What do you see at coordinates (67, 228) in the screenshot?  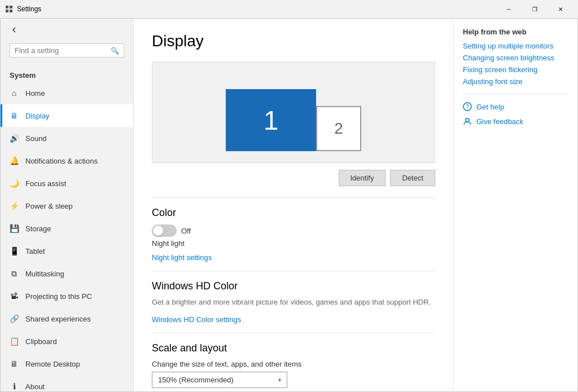 I see `sidebar-item-storage: 💾 Storage` at bounding box center [67, 228].